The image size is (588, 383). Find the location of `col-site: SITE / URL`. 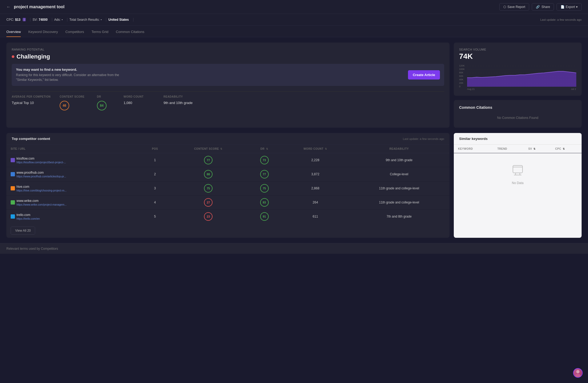

col-site: SITE / URL is located at coordinates (73, 149).